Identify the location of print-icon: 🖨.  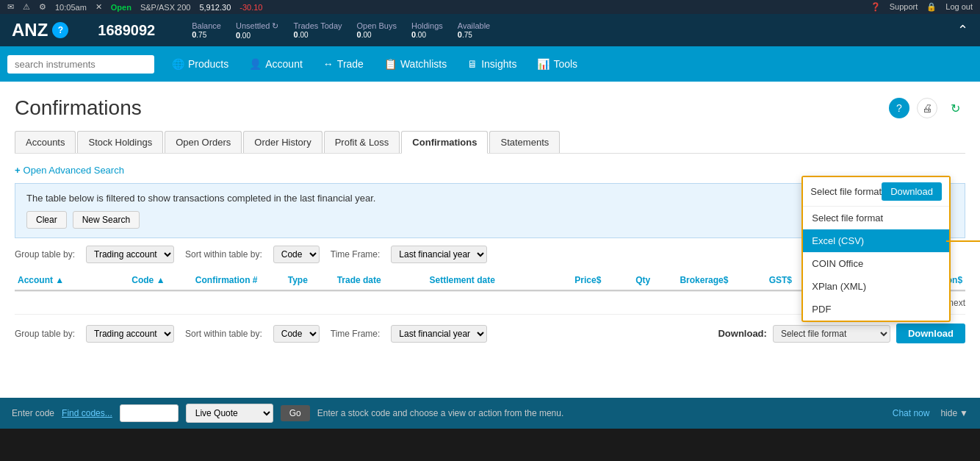
(927, 108).